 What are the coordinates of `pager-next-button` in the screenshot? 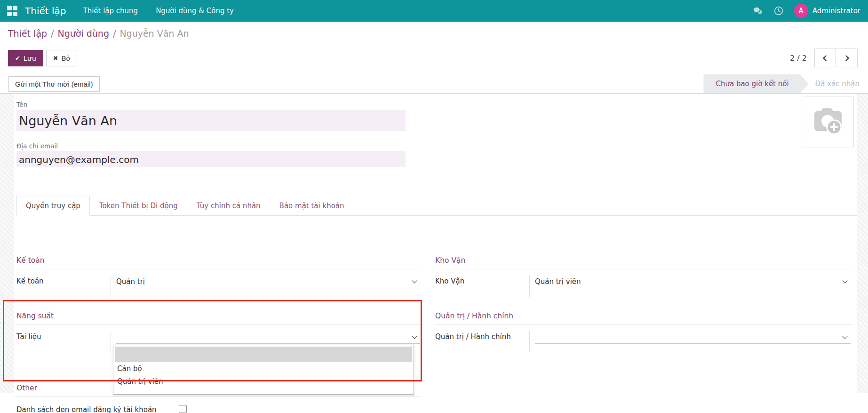 It's located at (847, 58).